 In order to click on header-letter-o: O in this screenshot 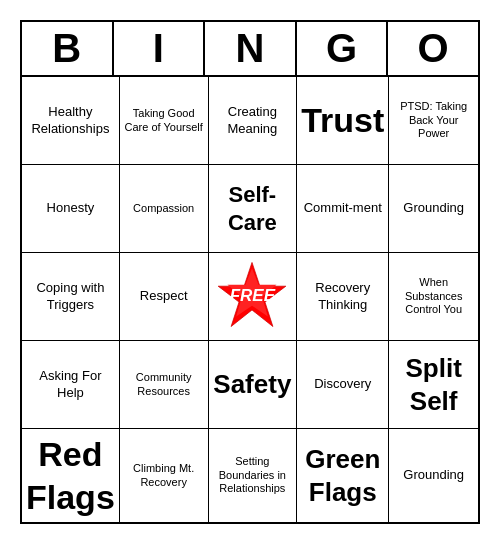, I will do `click(433, 50)`.